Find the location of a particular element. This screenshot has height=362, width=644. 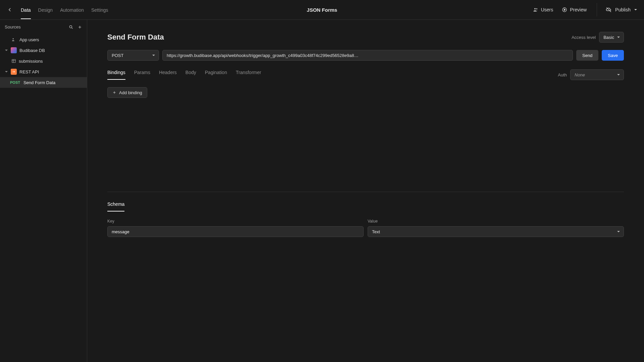

play-icon is located at coordinates (565, 10).